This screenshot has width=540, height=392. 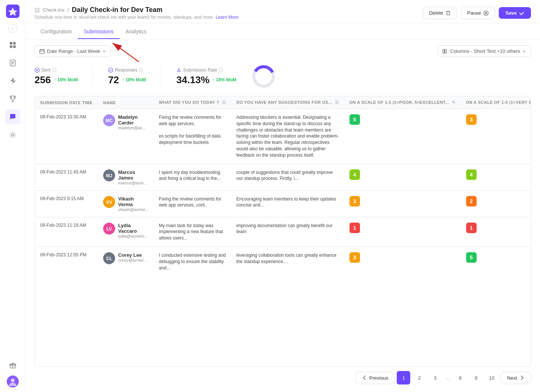 I want to click on cell-date: 09-Feb-2023 11:45 AM, so click(x=66, y=177).